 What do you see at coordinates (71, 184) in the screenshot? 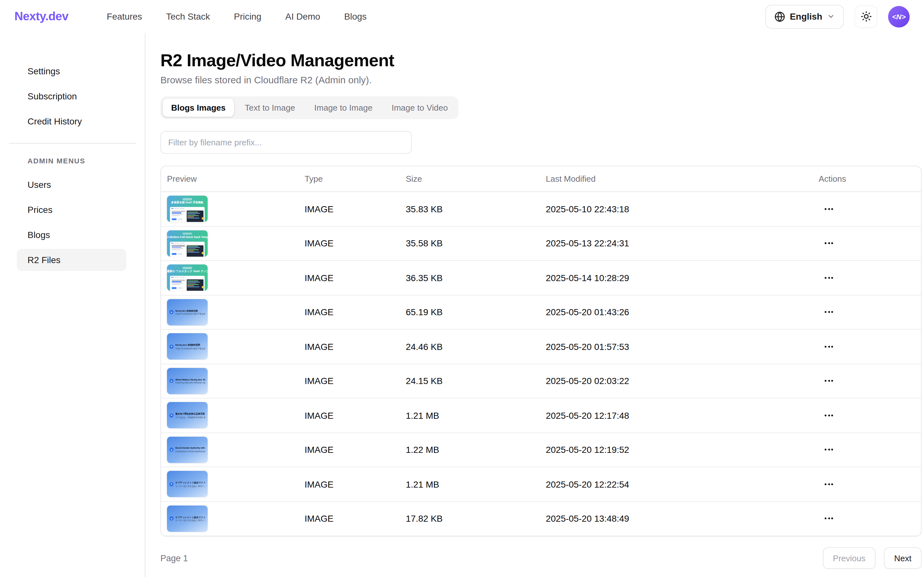
I see `sidebar-item-users: Users` at bounding box center [71, 184].